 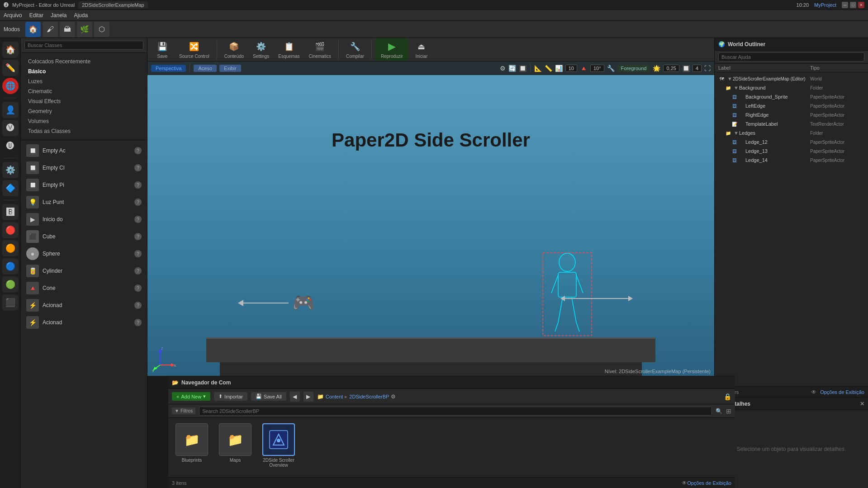 What do you see at coordinates (792, 97) in the screenshot?
I see `tree-item-background-sprite: 🖼 Background_Sprite PaperSpriteActor` at bounding box center [792, 97].